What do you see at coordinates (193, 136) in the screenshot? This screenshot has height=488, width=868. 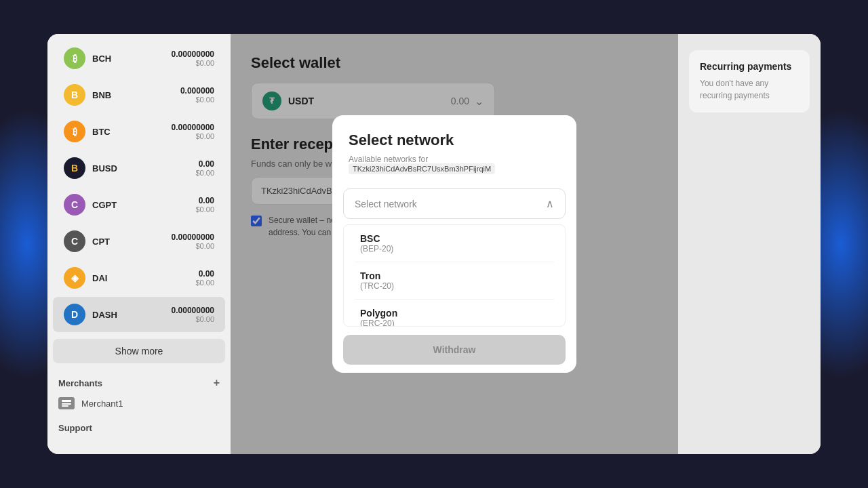 I see `btc-usd: $0.00` at bounding box center [193, 136].